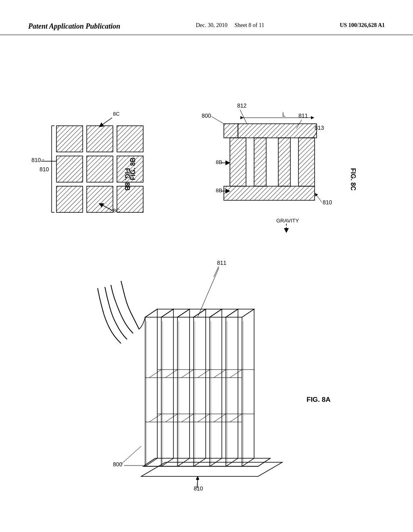 Image resolution: width=413 pixels, height=532 pixels. Describe the element at coordinates (303, 116) in the screenshot. I see `ref-811-fig8c: 811` at that location.